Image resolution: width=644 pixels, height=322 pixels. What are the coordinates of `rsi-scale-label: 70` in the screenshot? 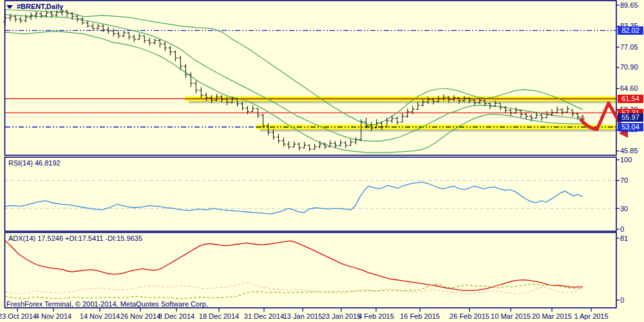 It's located at (624, 180).